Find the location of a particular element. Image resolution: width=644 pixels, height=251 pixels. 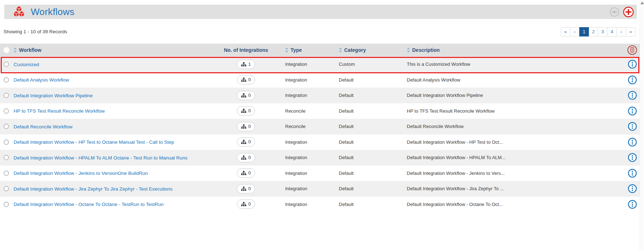

workflow-link: Default Integration Workflow - HPALM To … is located at coordinates (101, 158).